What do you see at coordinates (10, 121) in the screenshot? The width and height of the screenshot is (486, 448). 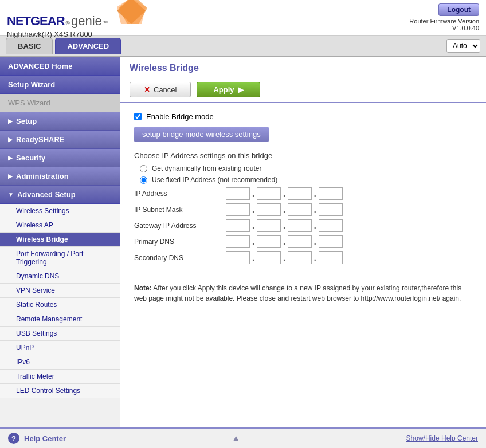 I see `setup-arrow-icon: ▶` at bounding box center [10, 121].